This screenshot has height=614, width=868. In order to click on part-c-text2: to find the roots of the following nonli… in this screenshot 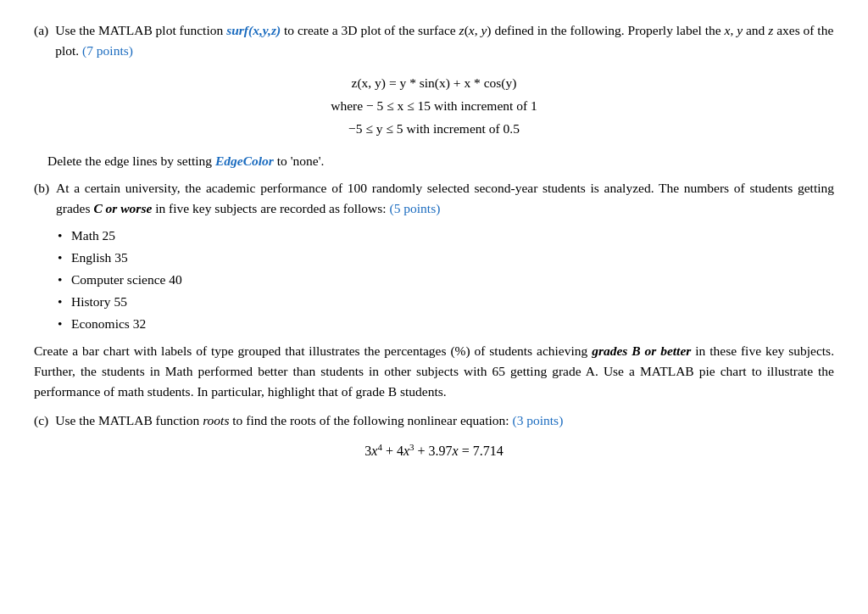, I will do `click(370, 421)`.